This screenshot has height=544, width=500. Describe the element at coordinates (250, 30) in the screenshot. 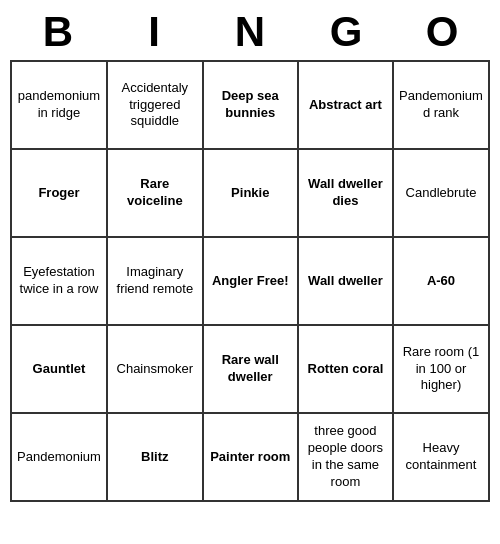

I see `bingo-header: BINGO` at that location.